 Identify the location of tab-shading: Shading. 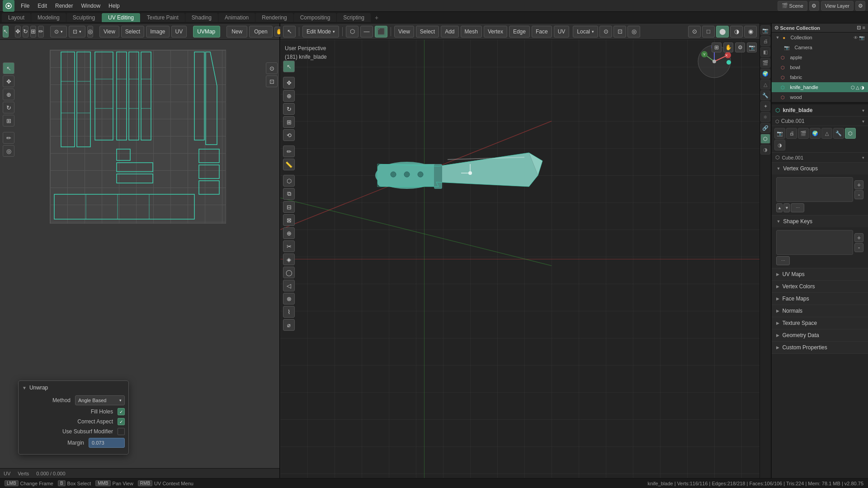
(202, 18).